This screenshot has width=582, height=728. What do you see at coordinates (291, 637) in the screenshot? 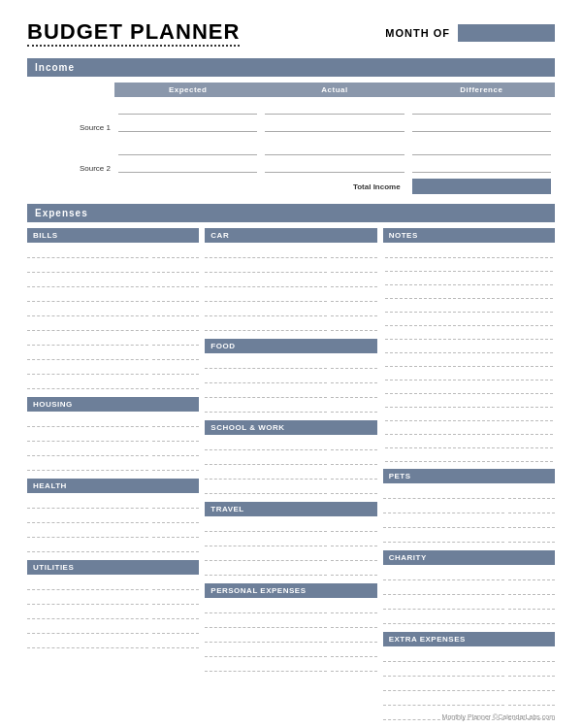
I see `personal-expenses-rows` at bounding box center [291, 637].